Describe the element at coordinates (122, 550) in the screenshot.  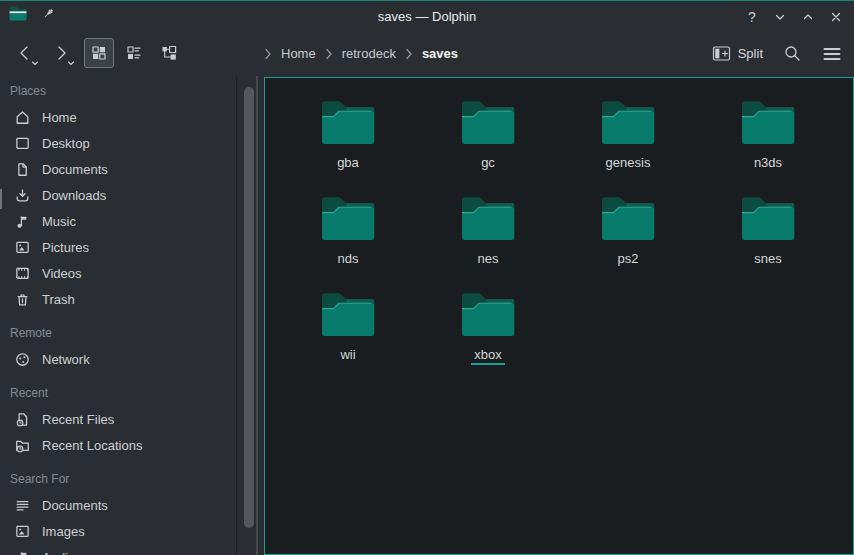
I see `sidebar-item-search-audio: Audio` at that location.